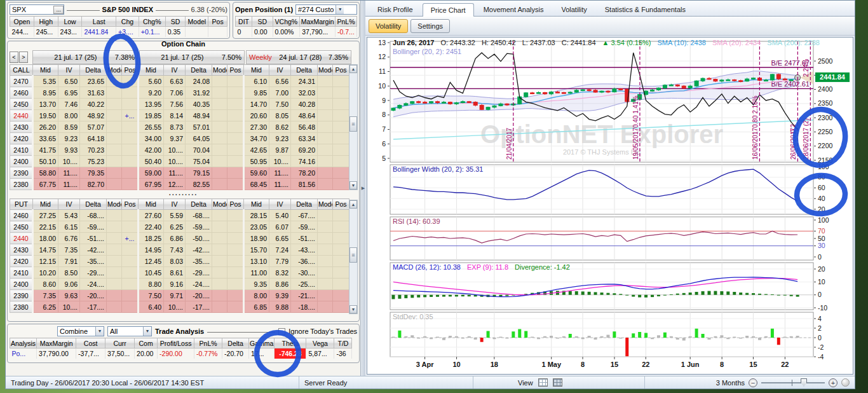 This screenshot has width=868, height=393. What do you see at coordinates (175, 139) in the screenshot?
I see `option-cell: 9.37` at bounding box center [175, 139].